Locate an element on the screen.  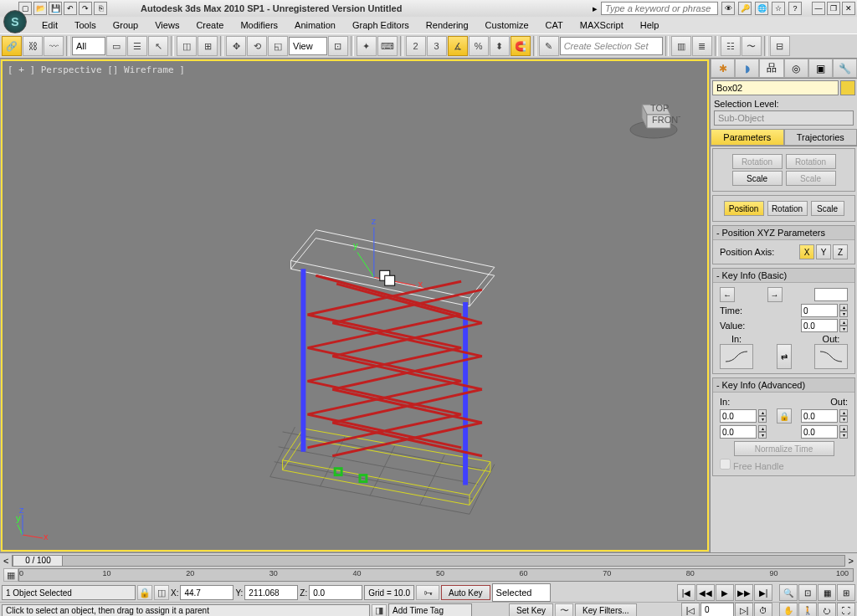
time-ruler: 0 10 20 30 40 50 60 70 80 90 100 is located at coordinates (436, 575).